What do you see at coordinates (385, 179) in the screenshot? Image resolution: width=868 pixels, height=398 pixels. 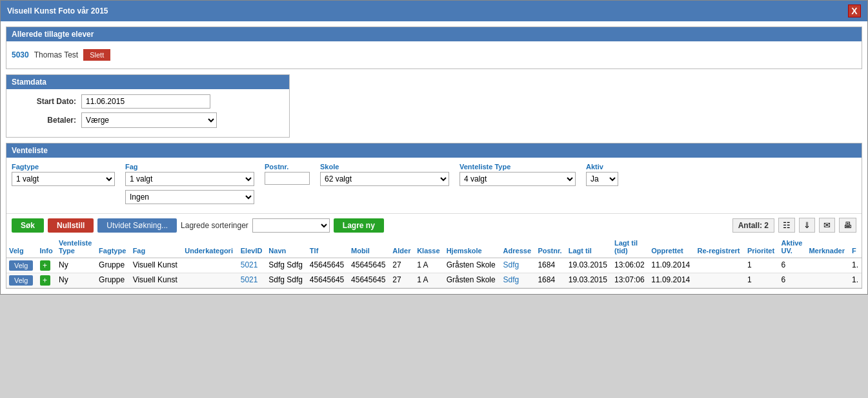 I see `skole-select: 62 valgt` at bounding box center [385, 179].